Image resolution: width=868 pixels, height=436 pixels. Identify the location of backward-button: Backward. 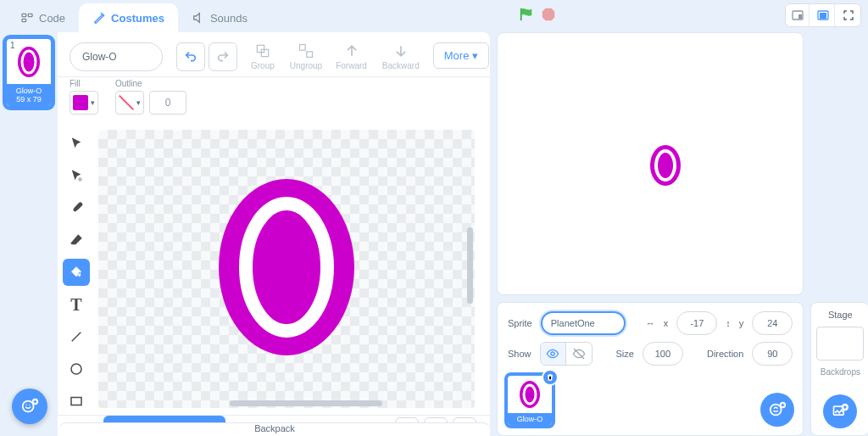
(401, 56).